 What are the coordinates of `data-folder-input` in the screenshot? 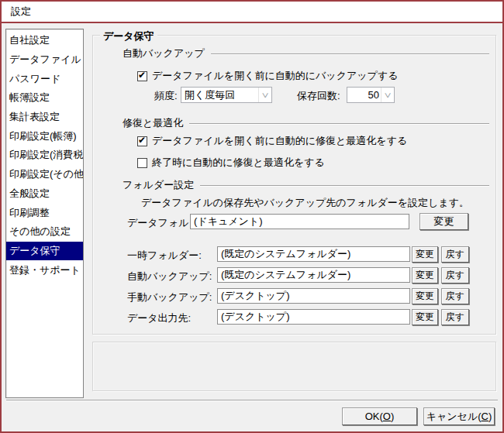 It's located at (299, 222).